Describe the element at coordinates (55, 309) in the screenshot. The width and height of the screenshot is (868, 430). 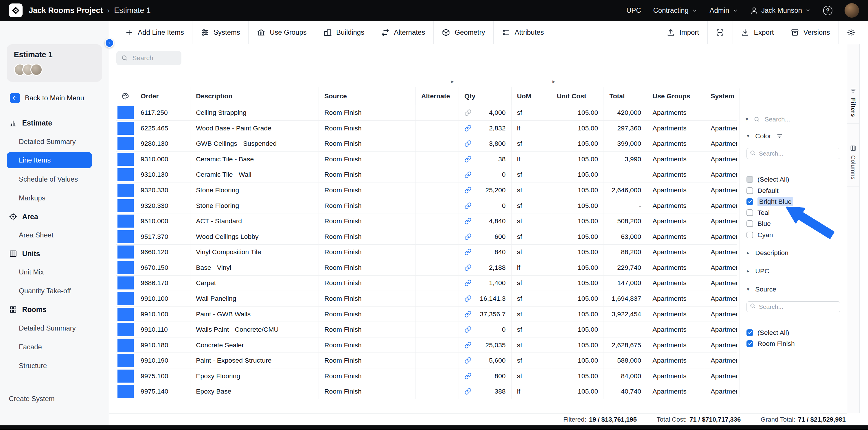
I see `sidebar-section-rooms: Rooms` at that location.